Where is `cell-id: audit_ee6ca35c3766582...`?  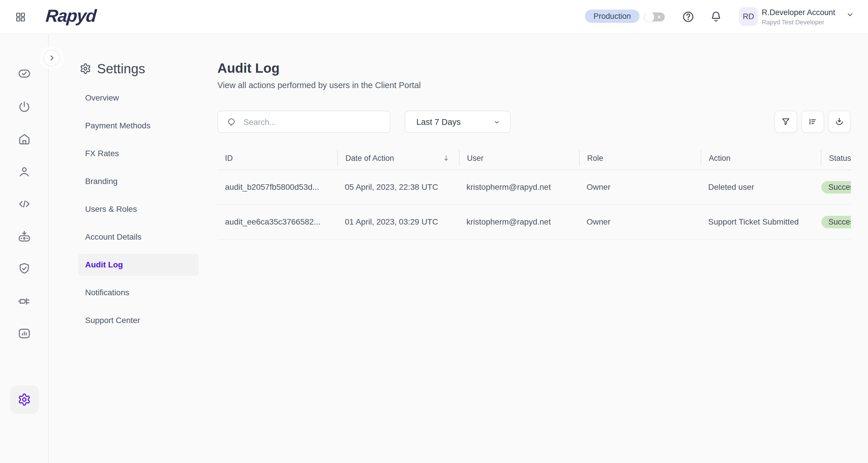 cell-id: audit_ee6ca35c3766582... is located at coordinates (277, 222).